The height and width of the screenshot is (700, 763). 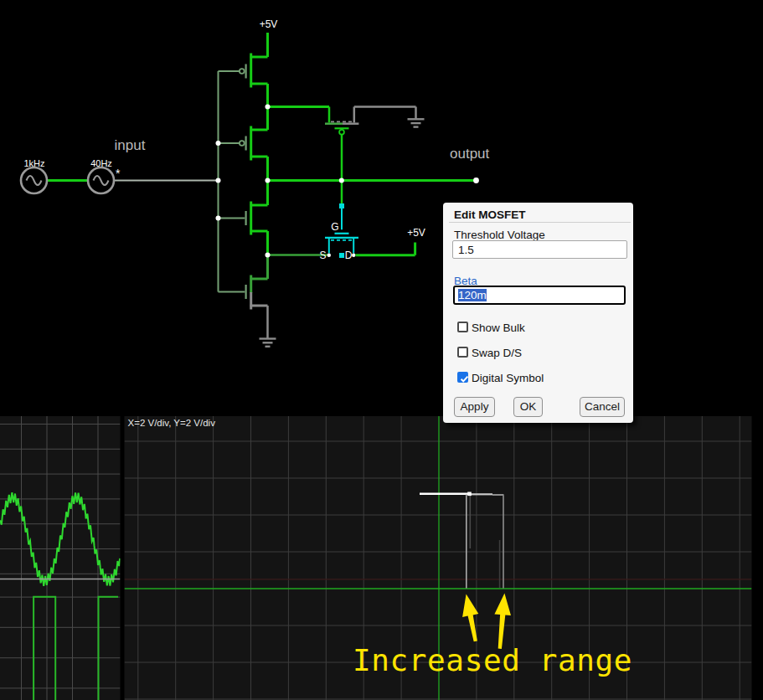 What do you see at coordinates (342, 206) in the screenshot?
I see `fet4-handle-top` at bounding box center [342, 206].